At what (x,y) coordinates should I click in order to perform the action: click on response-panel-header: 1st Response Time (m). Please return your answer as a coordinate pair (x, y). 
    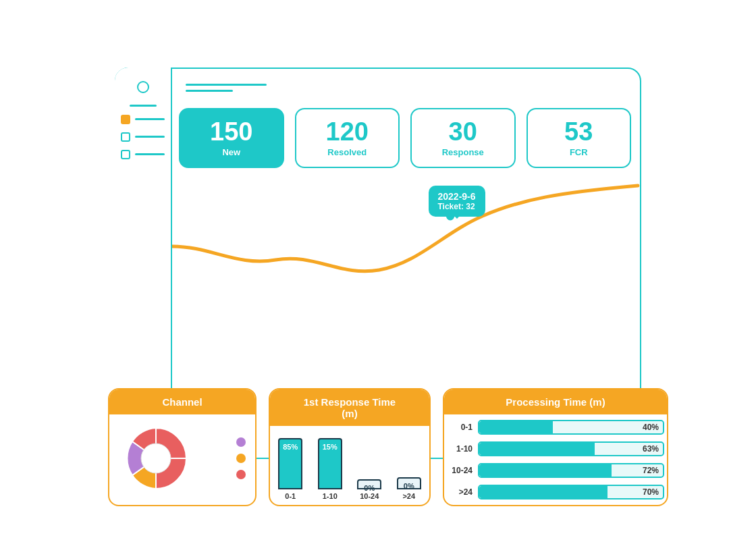
    Looking at the image, I should click on (350, 408).